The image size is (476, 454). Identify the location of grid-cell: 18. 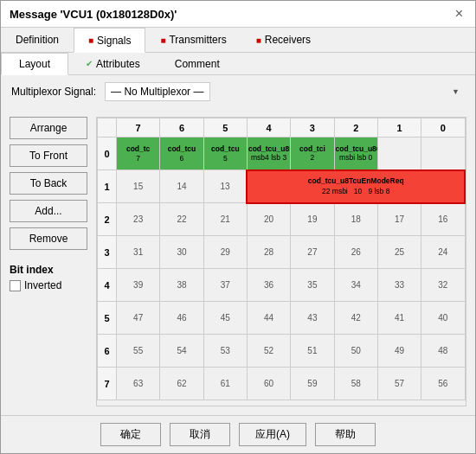
(356, 220).